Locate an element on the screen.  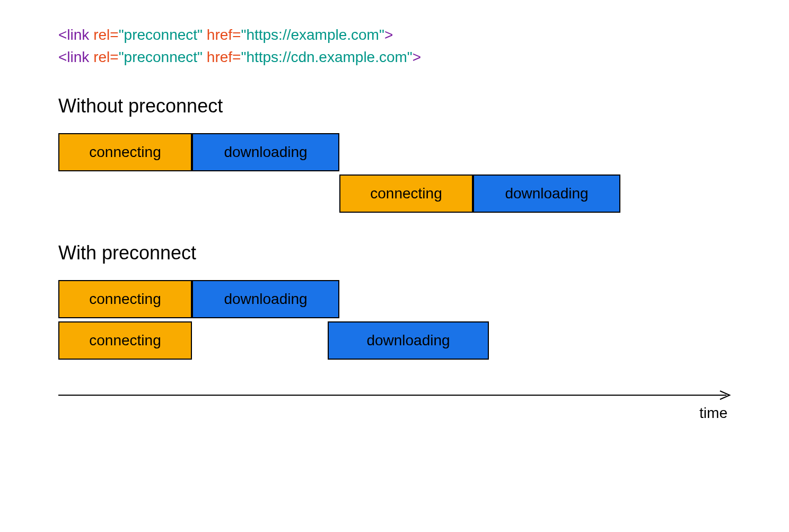
timeline-with: connectingdownloadingconnectingdownloadi… is located at coordinates (394, 320).